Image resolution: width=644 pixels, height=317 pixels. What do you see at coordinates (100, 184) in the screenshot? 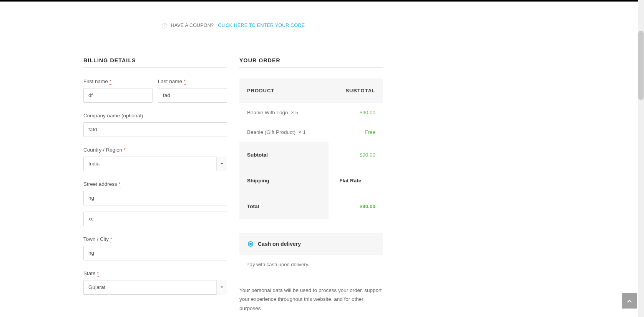
I see `label-street-text: Street address` at bounding box center [100, 184].